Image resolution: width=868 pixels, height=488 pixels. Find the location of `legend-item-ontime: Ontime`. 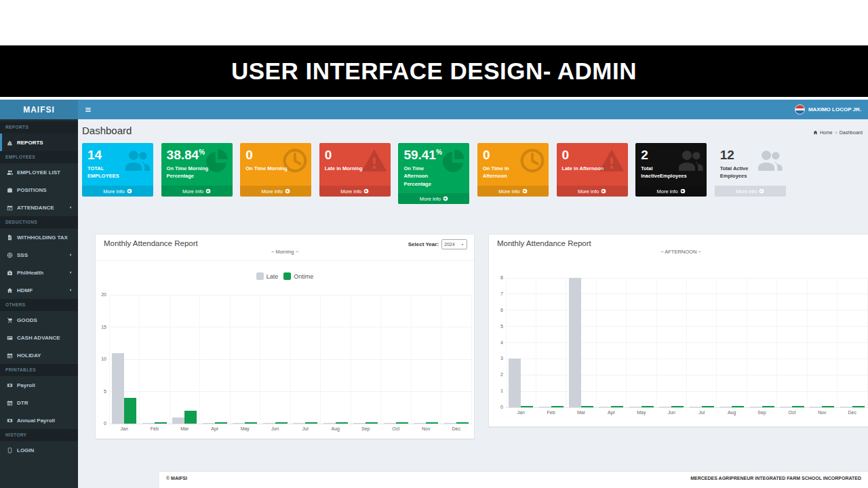

legend-item-ontime: Ontime is located at coordinates (298, 277).